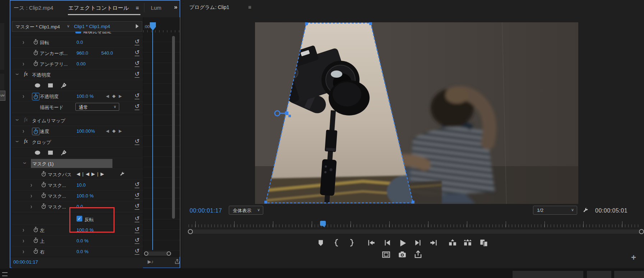 This screenshot has height=278, width=644. What do you see at coordinates (101, 174) in the screenshot?
I see `track-forward-one-icon: |▶` at bounding box center [101, 174].